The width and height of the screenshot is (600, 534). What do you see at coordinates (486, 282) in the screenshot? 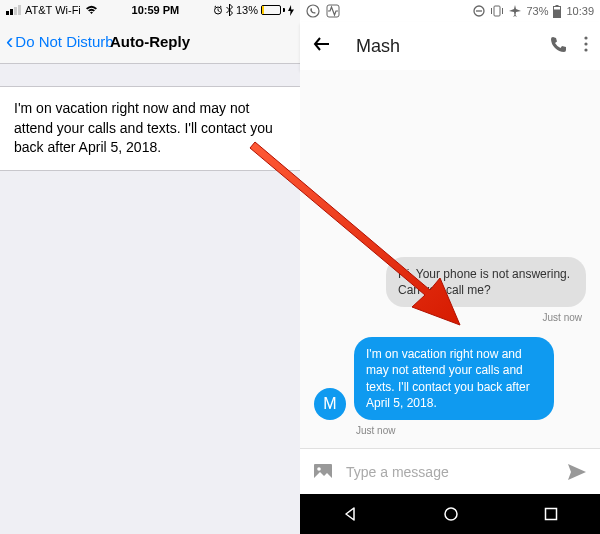
I see `message-bubble: Hi. Your phone is not answering. Can you…` at bounding box center [486, 282].